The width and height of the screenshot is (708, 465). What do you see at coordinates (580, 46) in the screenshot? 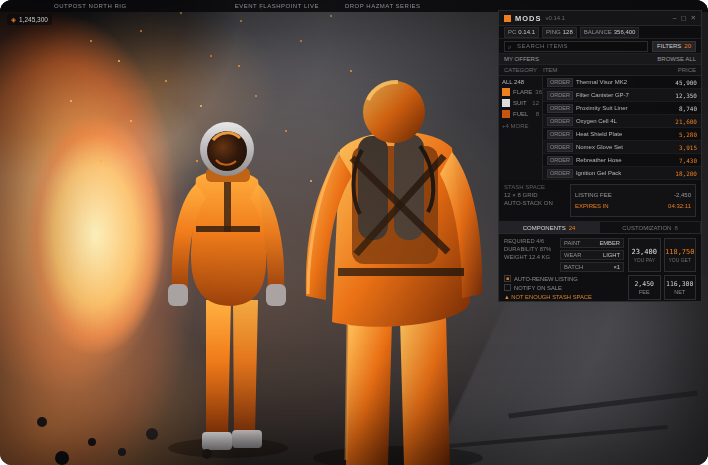
I see `search-input` at bounding box center [580, 46].